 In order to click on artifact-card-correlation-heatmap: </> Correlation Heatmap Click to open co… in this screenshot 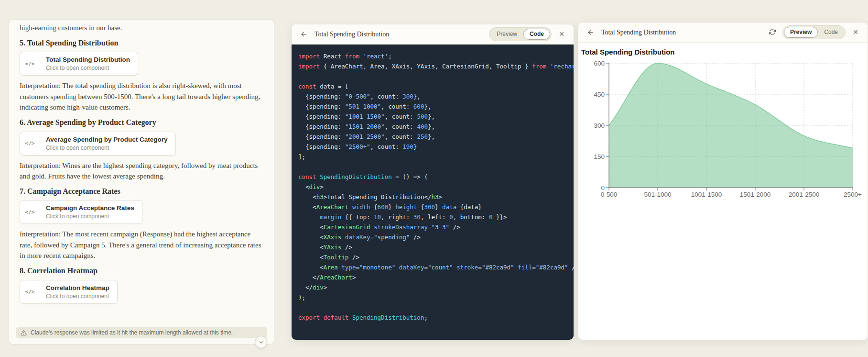, I will do `click(69, 292)`.